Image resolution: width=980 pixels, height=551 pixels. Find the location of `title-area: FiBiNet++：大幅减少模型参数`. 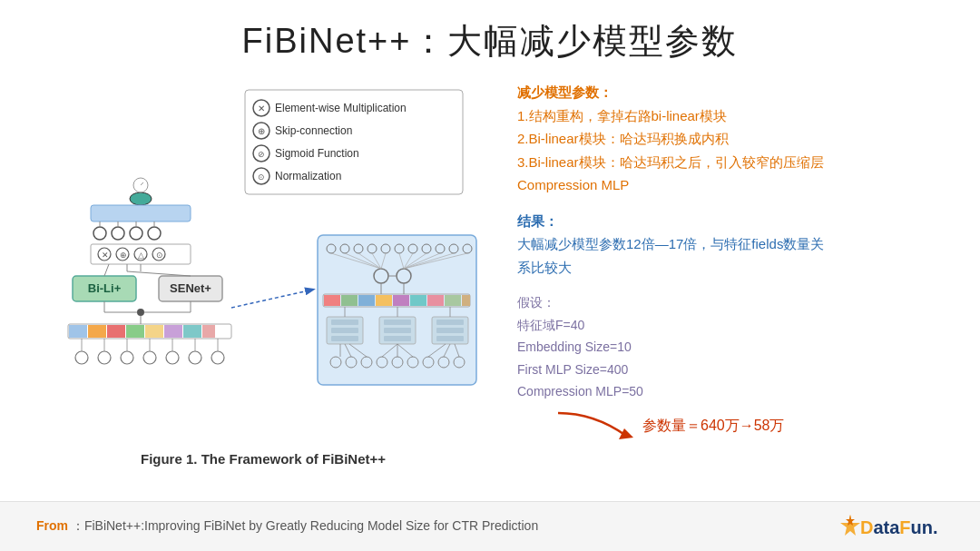

title-area: FiBiNet++：大幅减少模型参数 is located at coordinates (490, 42).